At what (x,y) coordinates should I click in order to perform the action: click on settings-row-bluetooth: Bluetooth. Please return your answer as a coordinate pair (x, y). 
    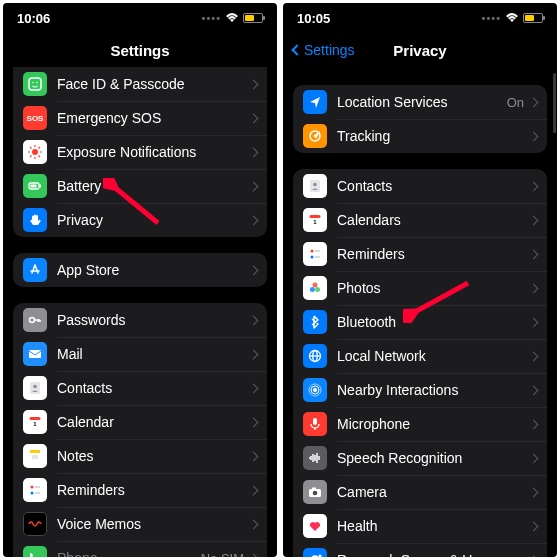
    Looking at the image, I should click on (420, 322).